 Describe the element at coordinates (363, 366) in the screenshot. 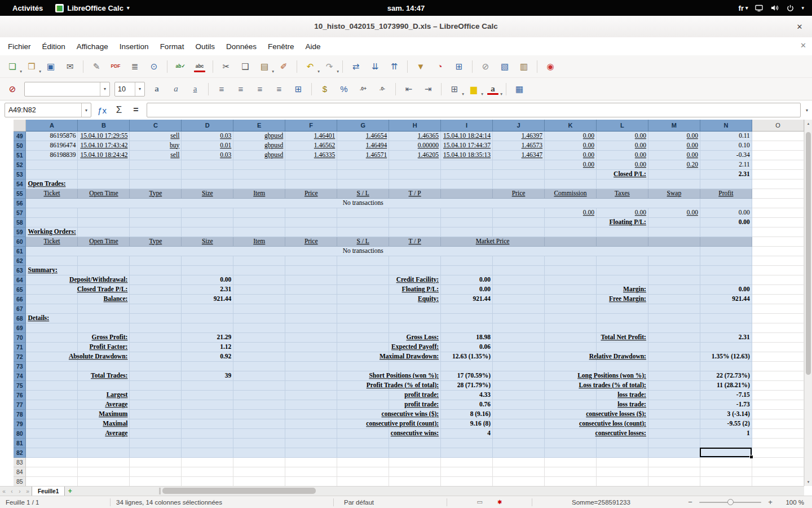

I see `cell-G73` at that location.